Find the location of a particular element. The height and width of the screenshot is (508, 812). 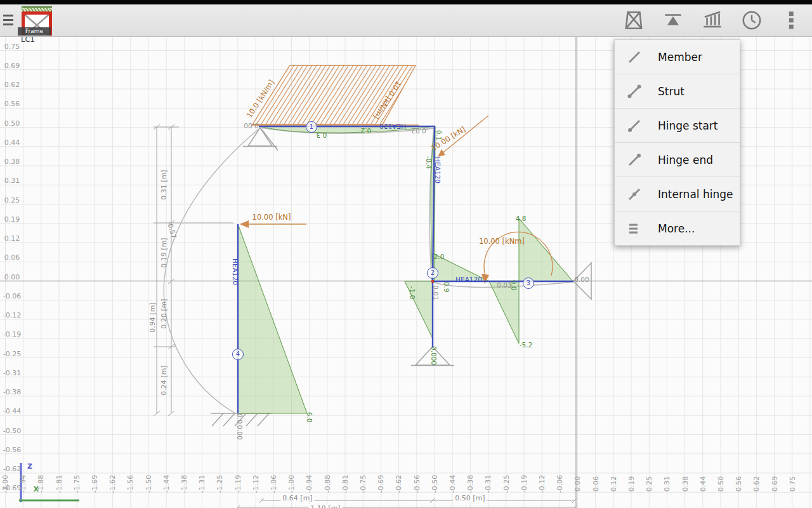

menu-item-strut: Strut is located at coordinates (678, 91).